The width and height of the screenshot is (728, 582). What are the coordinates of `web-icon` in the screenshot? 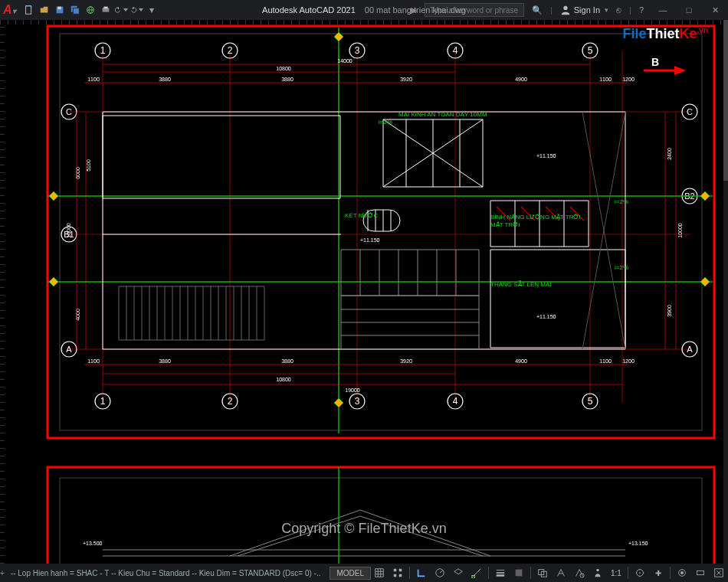 It's located at (90, 10).